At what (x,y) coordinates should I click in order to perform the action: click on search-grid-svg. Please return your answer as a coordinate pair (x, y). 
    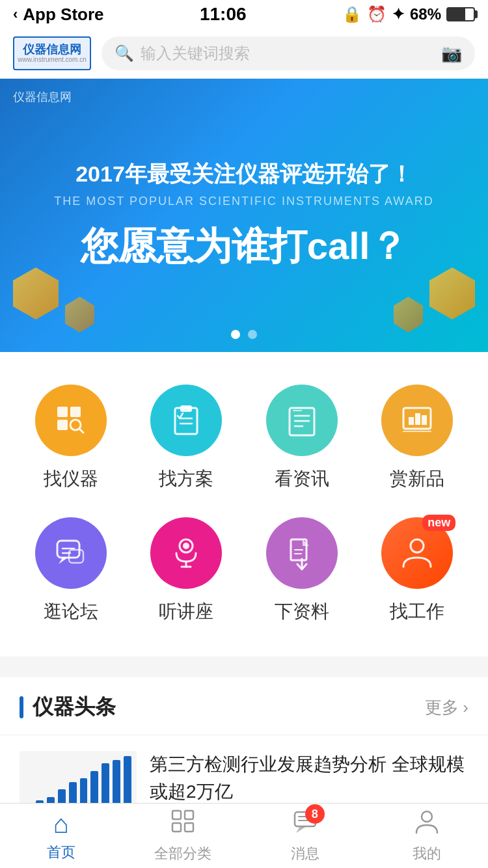
    Looking at the image, I should click on (71, 420).